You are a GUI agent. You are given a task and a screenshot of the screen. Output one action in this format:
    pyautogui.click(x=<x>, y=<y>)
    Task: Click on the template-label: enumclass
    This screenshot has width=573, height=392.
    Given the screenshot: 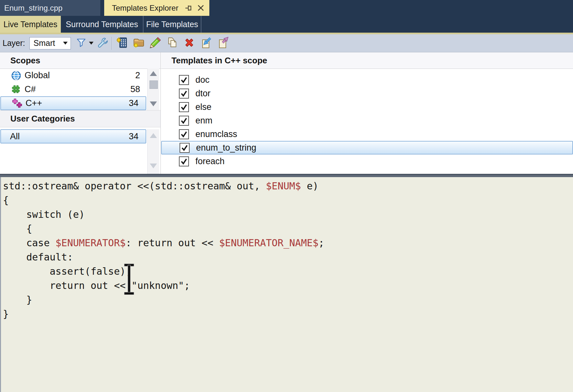 What is the action you would take?
    pyautogui.click(x=216, y=134)
    